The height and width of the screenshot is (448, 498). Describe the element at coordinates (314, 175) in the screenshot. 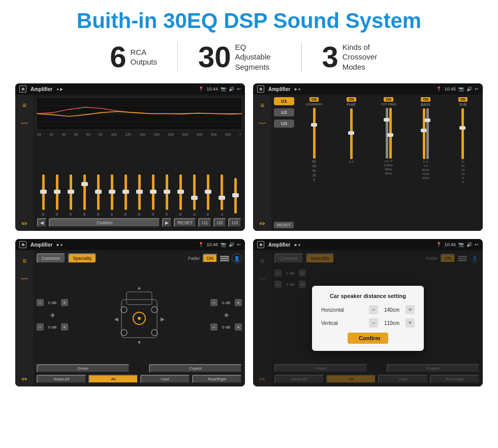

I see `cross-loudness-val4: 16` at that location.